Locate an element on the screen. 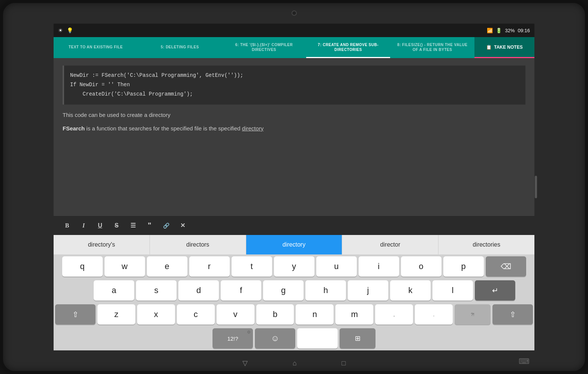 This screenshot has height=374, width=588. suggestion-directors: directors is located at coordinates (198, 245).